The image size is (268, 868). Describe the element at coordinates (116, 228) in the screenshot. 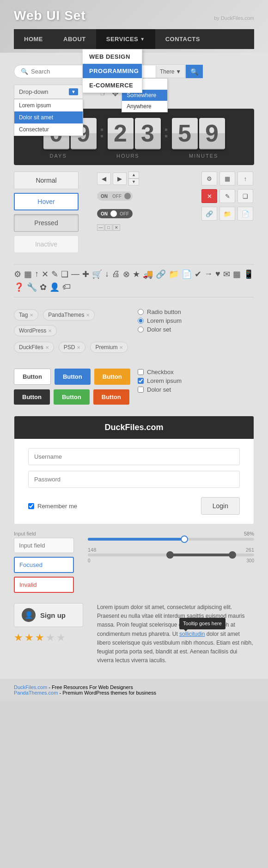

I see `wc-close: ✕` at that location.